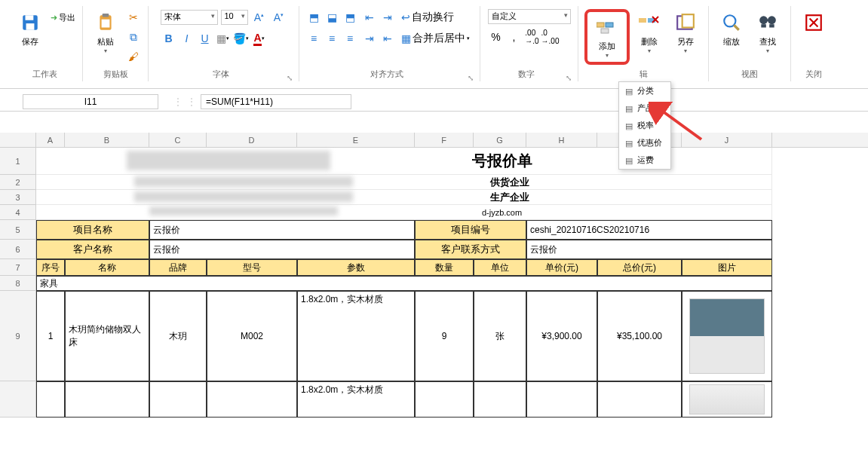 The width and height of the screenshot is (868, 468). What do you see at coordinates (370, 38) in the screenshot?
I see `indent-button: ⇥` at bounding box center [370, 38].